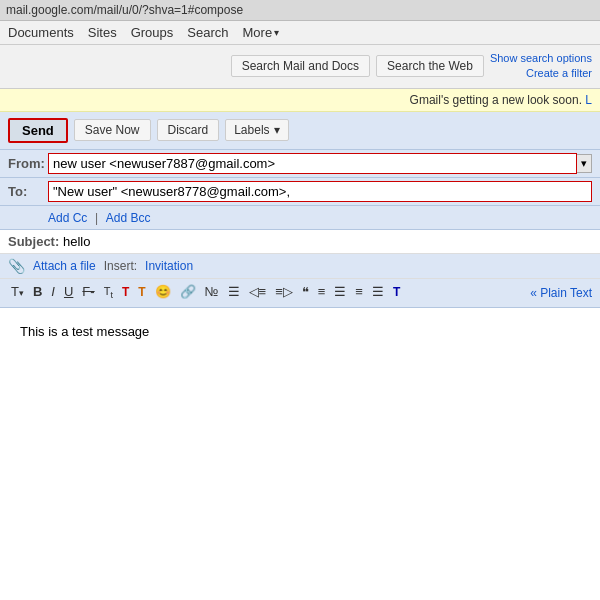 The width and height of the screenshot is (600, 600). I want to click on notice-bar: Gmail's getting a new look soon. L, so click(300, 100).